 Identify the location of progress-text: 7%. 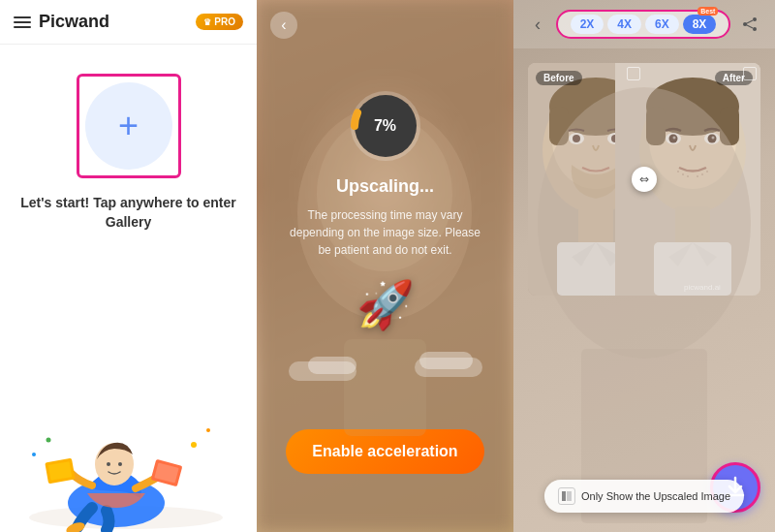
(386, 126).